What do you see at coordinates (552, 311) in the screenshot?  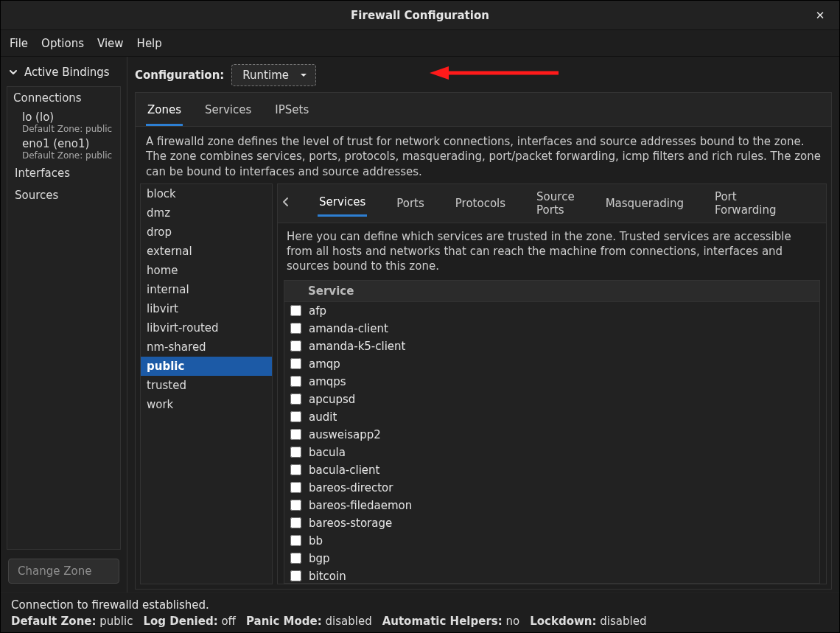 I see `service-row: afp` at bounding box center [552, 311].